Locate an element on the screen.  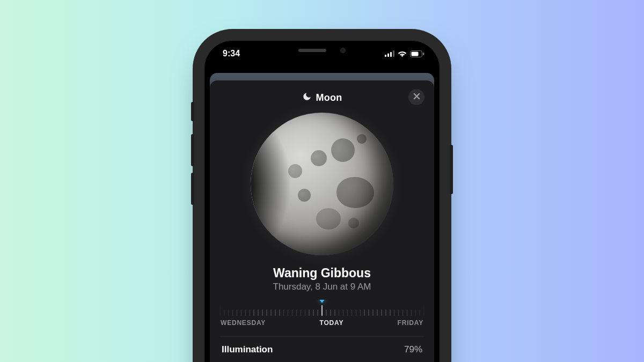
battery-icon is located at coordinates (418, 54).